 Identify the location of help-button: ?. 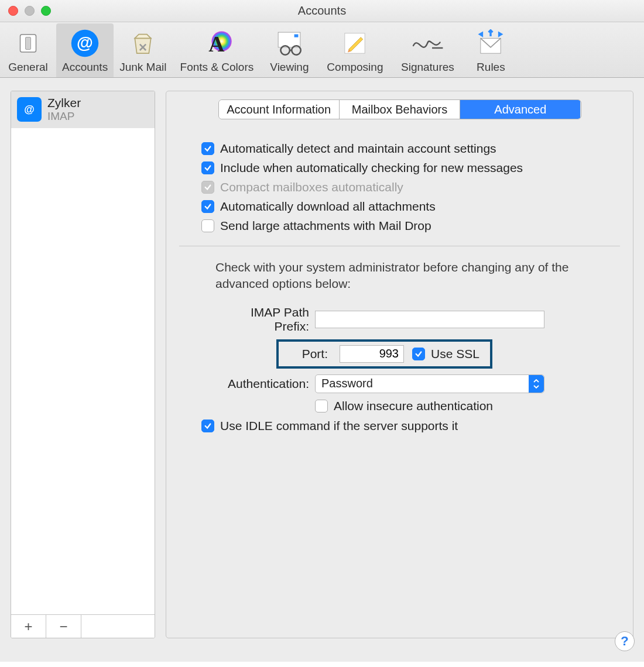
(625, 641).